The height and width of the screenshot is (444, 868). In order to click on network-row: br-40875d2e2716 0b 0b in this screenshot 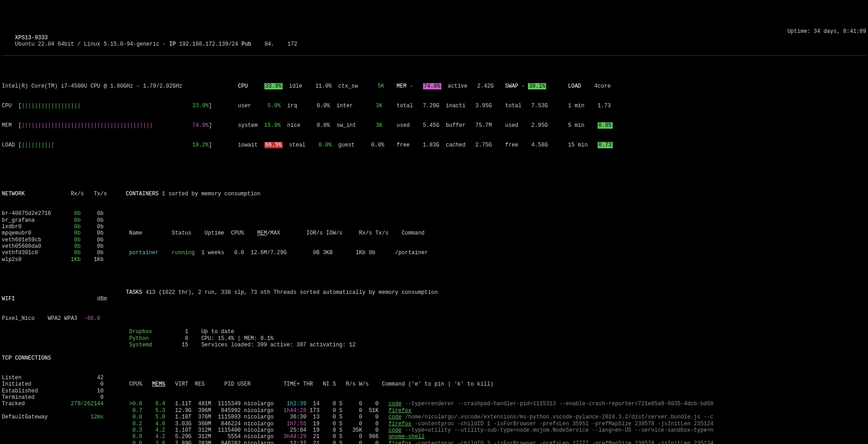, I will do `click(61, 214)`.